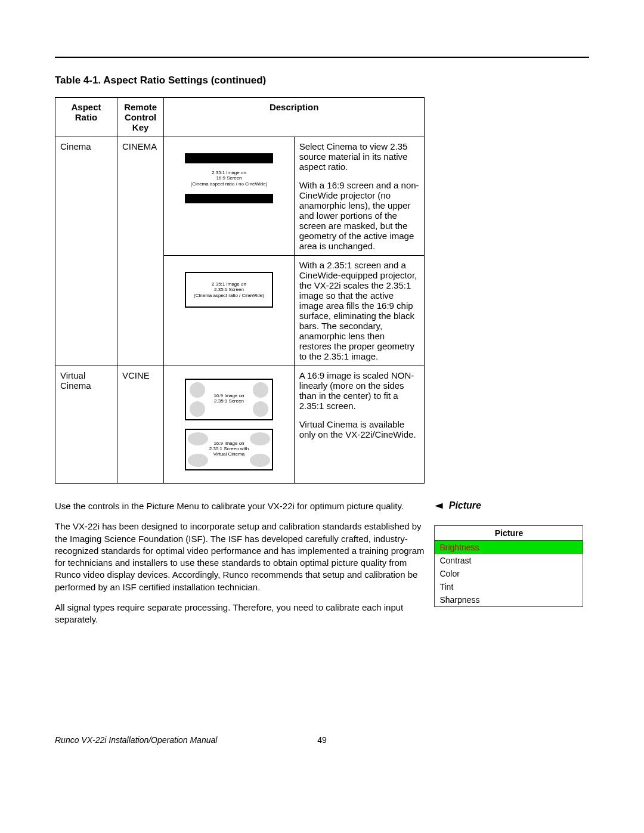 The height and width of the screenshot is (833, 644). I want to click on side-heading-label: Picture, so click(465, 506).